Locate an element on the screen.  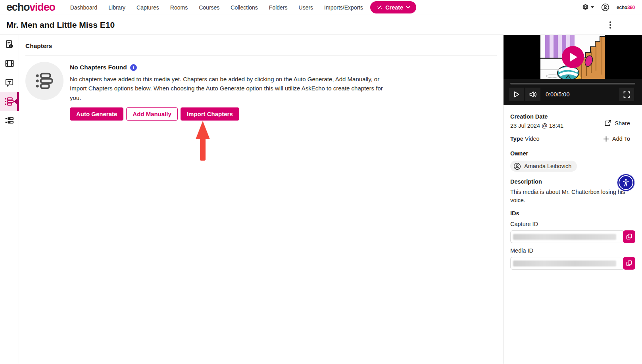
nav-users: Users is located at coordinates (306, 8).